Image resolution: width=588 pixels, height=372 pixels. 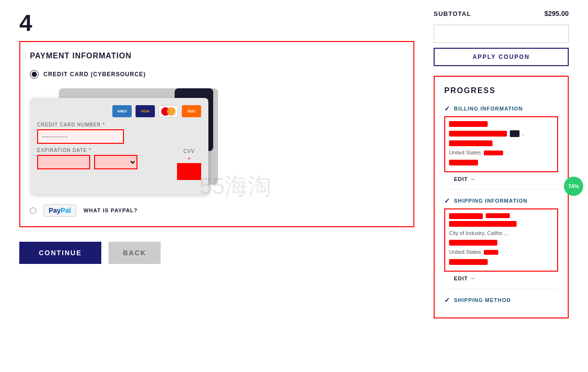 I want to click on what-is-paypal-link: WHAT IS PAYPAL?, so click(x=110, y=210).